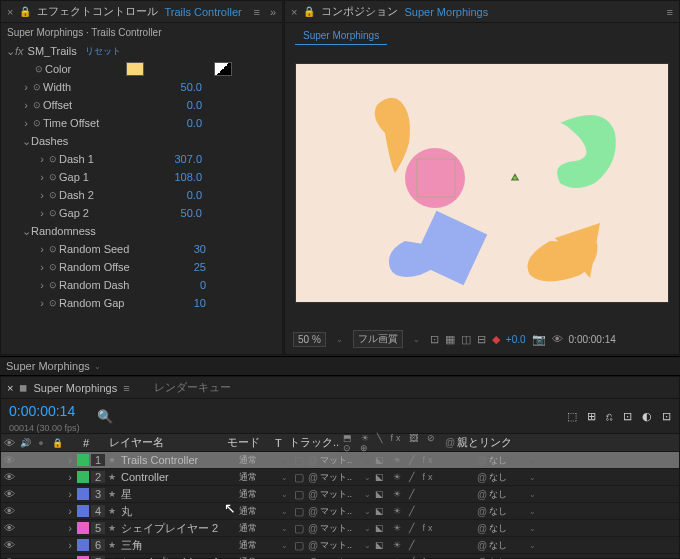 This screenshot has height=559, width=680. I want to click on effect-name: SM_Trails, so click(52, 51).